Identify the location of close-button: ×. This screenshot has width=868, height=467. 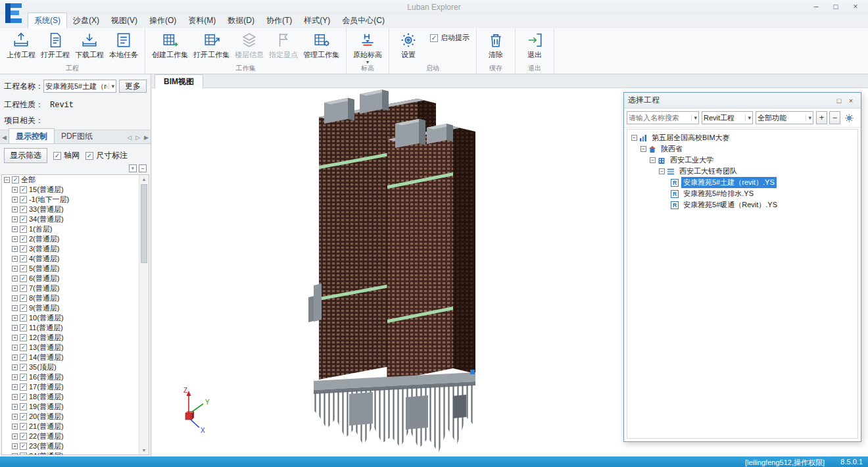
(856, 7).